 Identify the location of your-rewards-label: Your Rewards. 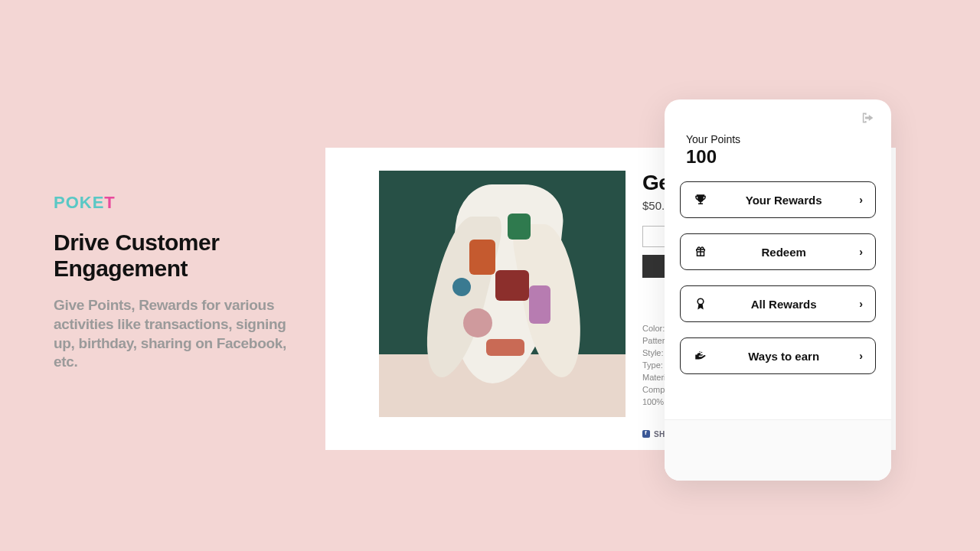
(784, 201).